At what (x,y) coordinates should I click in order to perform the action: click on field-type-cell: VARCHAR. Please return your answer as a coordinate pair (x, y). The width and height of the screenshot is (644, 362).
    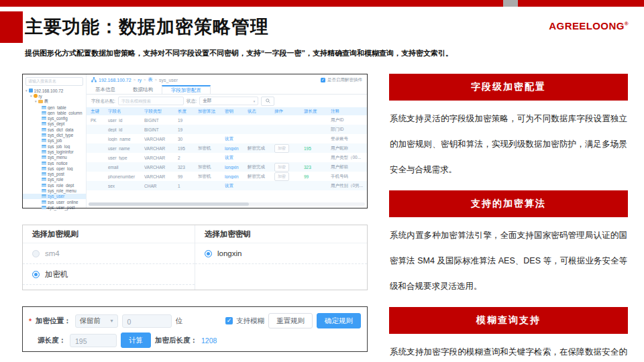
    Looking at the image, I should click on (161, 158).